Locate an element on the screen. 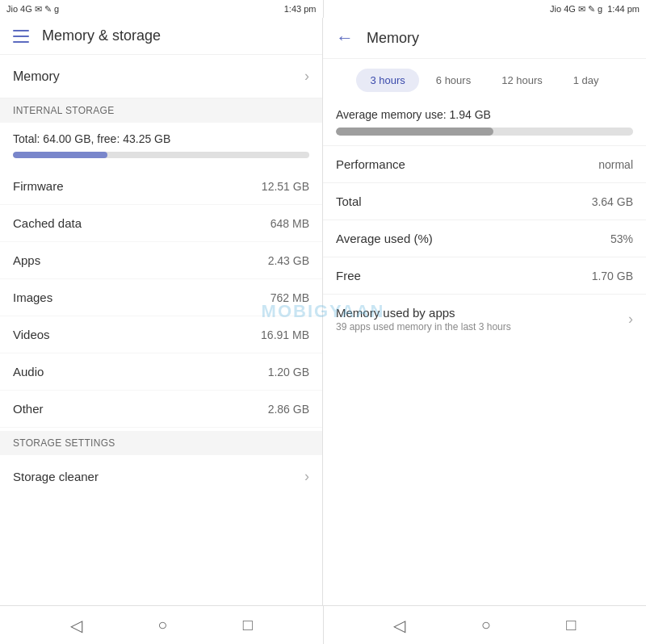 This screenshot has width=646, height=644. right-back-nav-icon: ◁ is located at coordinates (399, 625).